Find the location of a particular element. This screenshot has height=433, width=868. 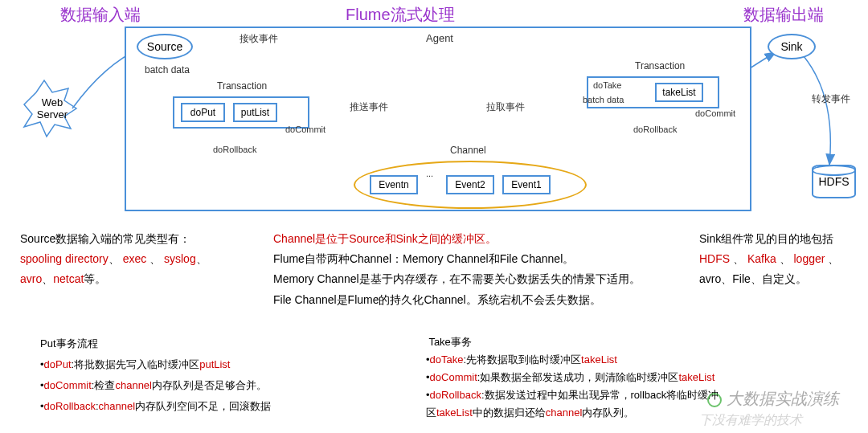

pull-event-label: 拉取事件 is located at coordinates (506, 108).